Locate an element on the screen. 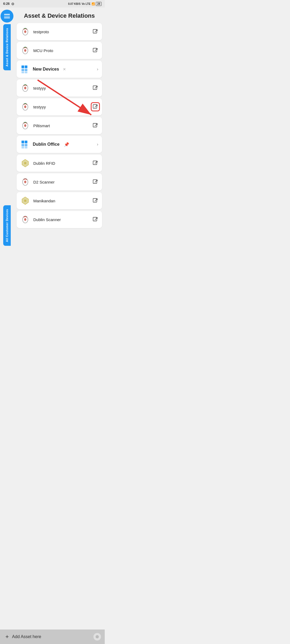 The height and width of the screenshot is (644, 290). device-name: D2 Scanner is located at coordinates (44, 182).